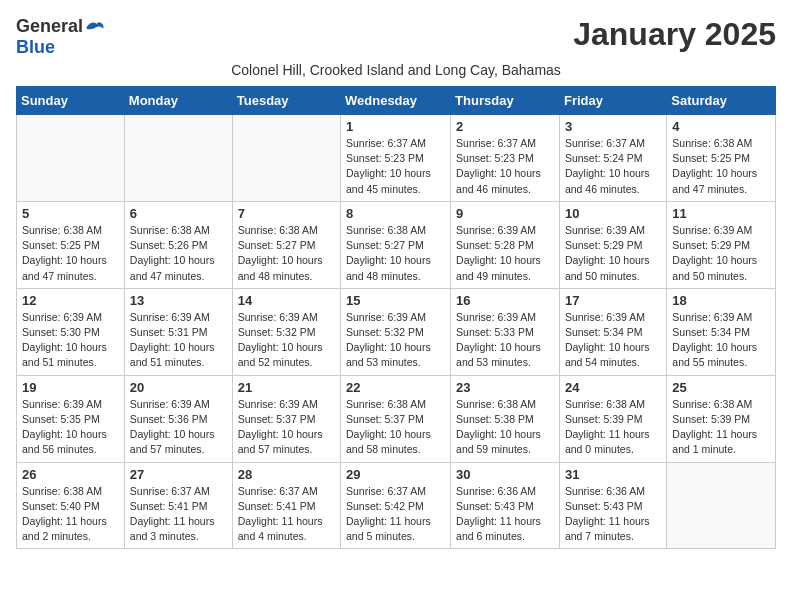  What do you see at coordinates (722, 332) in the screenshot?
I see `calendar-cell: 18Sunrise: 6:39 AMSunset: 5:34 PMDayligh…` at bounding box center [722, 332].